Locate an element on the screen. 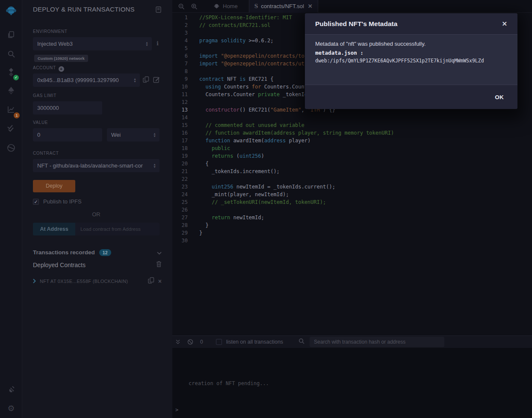 Image resolution: width=532 pixels, height=418 pixels. code-line: 17 function awardItem(address player) is located at coordinates (352, 141).